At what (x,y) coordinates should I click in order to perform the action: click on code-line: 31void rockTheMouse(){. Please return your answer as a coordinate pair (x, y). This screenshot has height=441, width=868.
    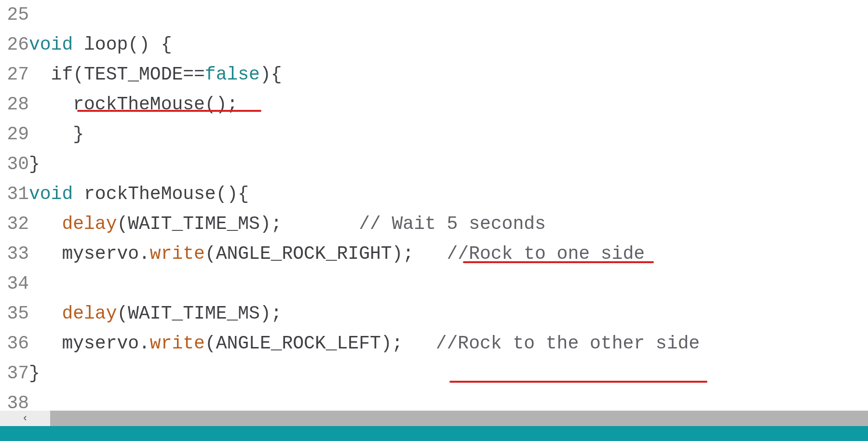
    Looking at the image, I should click on (434, 194).